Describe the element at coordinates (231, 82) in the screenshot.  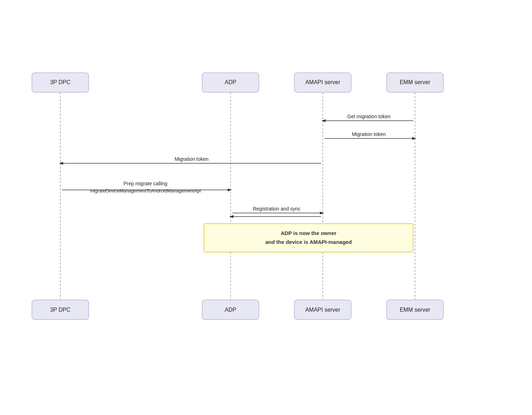
I see `actor-label-adp-top: ADP` at that location.